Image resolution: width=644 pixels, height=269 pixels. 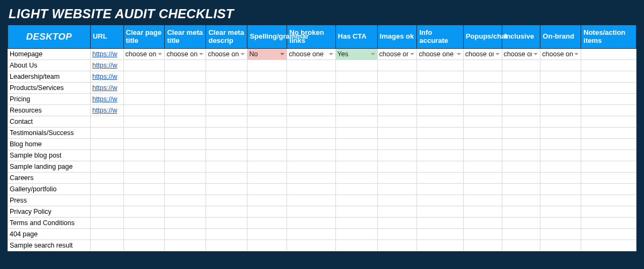 I want to click on cell-popups-chat: choose one, so click(x=482, y=55).